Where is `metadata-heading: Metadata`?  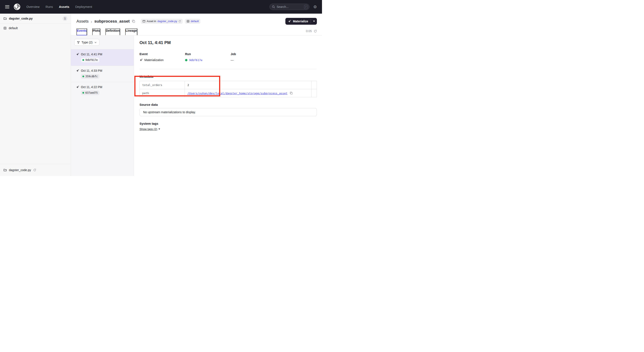
metadata-heading: Metadata is located at coordinates (228, 76).